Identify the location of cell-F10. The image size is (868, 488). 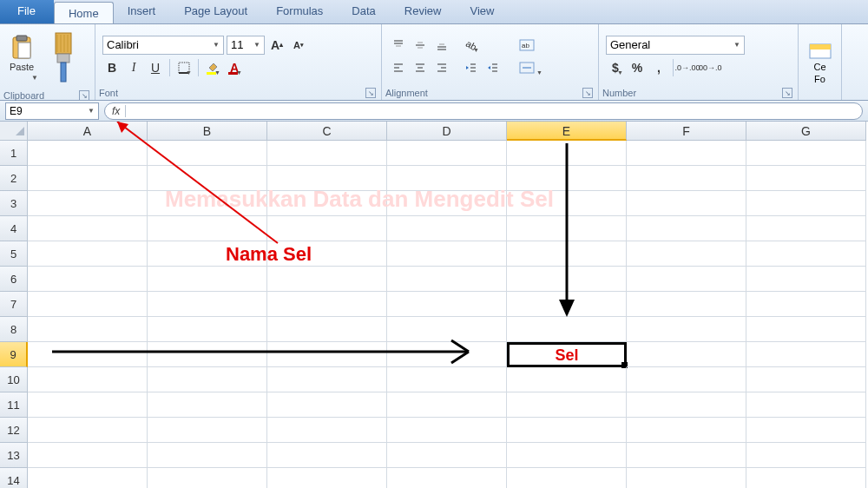
(687, 380).